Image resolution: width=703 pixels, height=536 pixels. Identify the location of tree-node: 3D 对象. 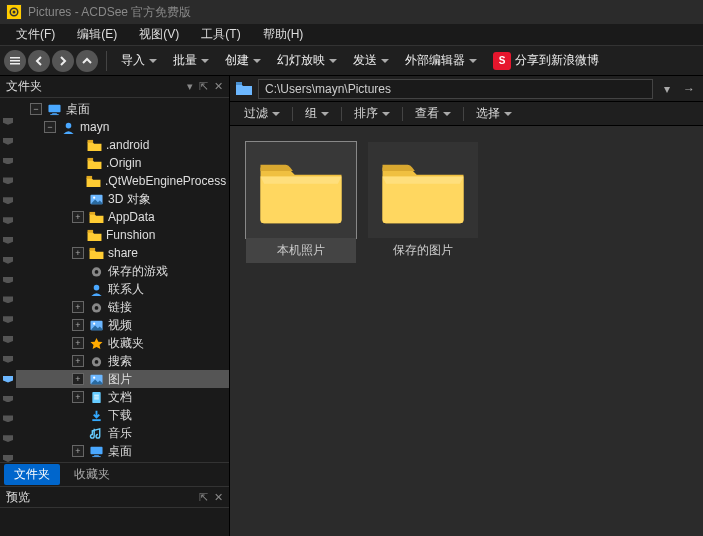
(122, 199).